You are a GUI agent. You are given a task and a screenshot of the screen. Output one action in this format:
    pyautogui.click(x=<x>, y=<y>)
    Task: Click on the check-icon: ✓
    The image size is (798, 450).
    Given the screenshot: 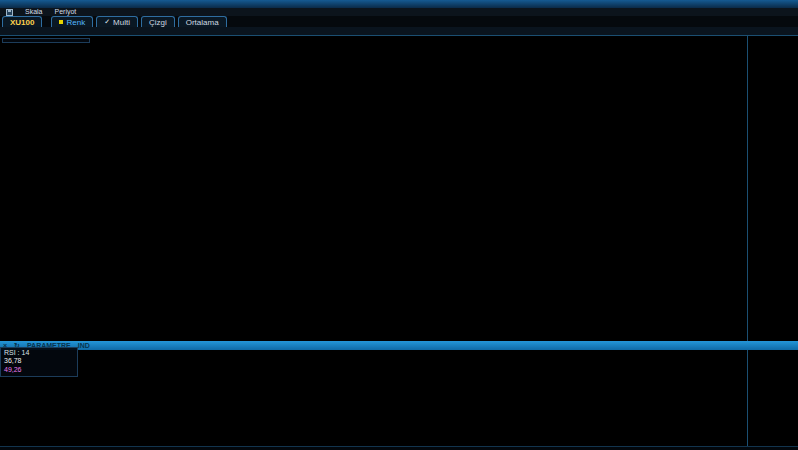 What is the action you would take?
    pyautogui.click(x=107, y=22)
    